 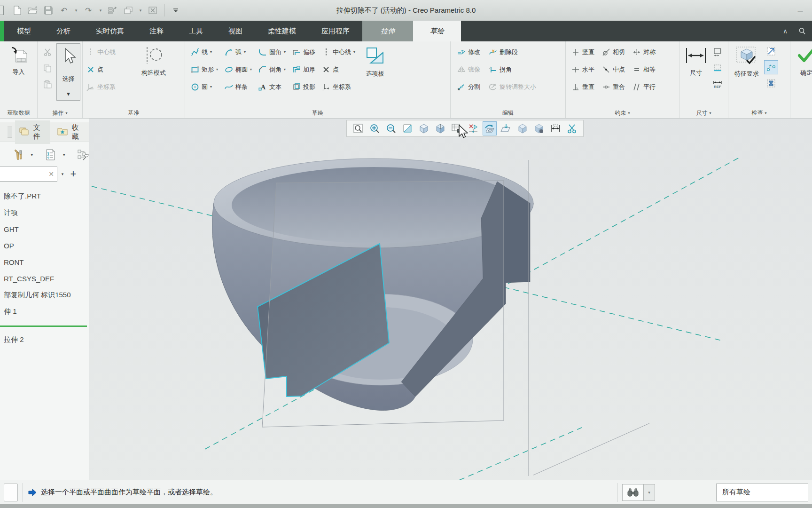 What do you see at coordinates (583, 52) in the screenshot?
I see `constraint-vertical-button: 竖直` at bounding box center [583, 52].